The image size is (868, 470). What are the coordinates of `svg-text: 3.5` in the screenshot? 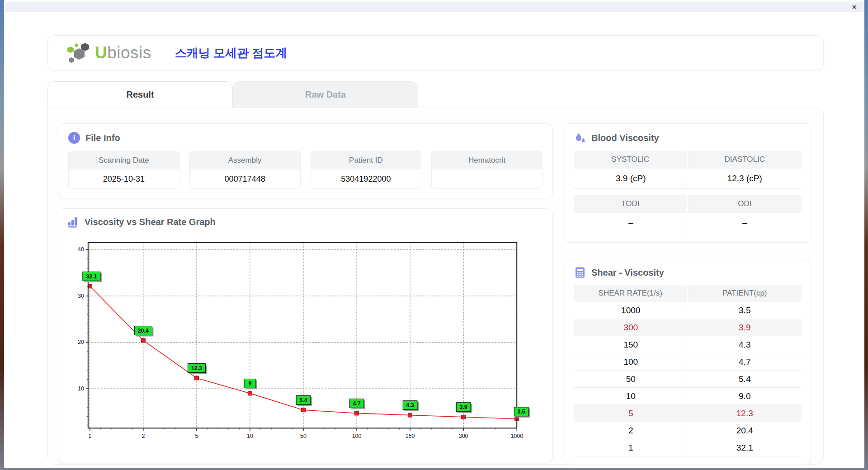 It's located at (521, 412).